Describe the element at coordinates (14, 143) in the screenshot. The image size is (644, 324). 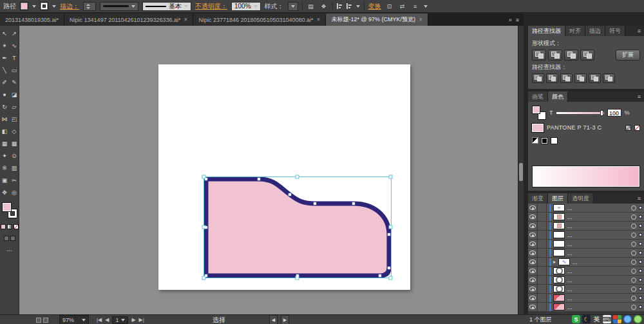
I see `gradient-tool: ▩` at that location.